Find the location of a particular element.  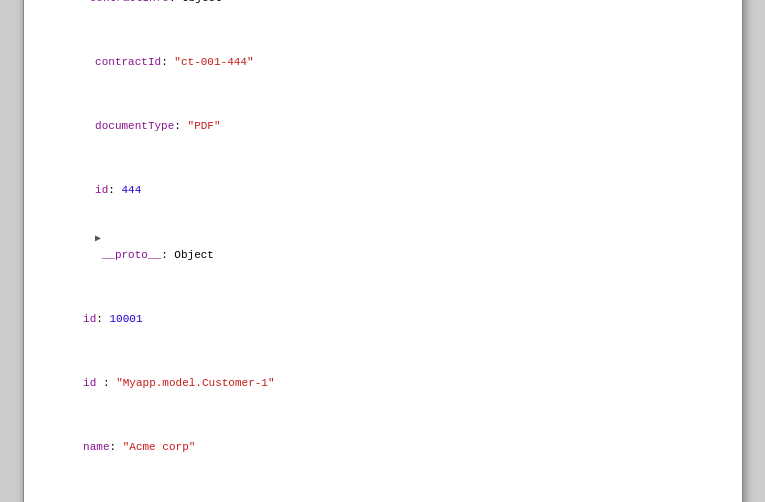

console-line-id444: id: 444 is located at coordinates (383, 182).